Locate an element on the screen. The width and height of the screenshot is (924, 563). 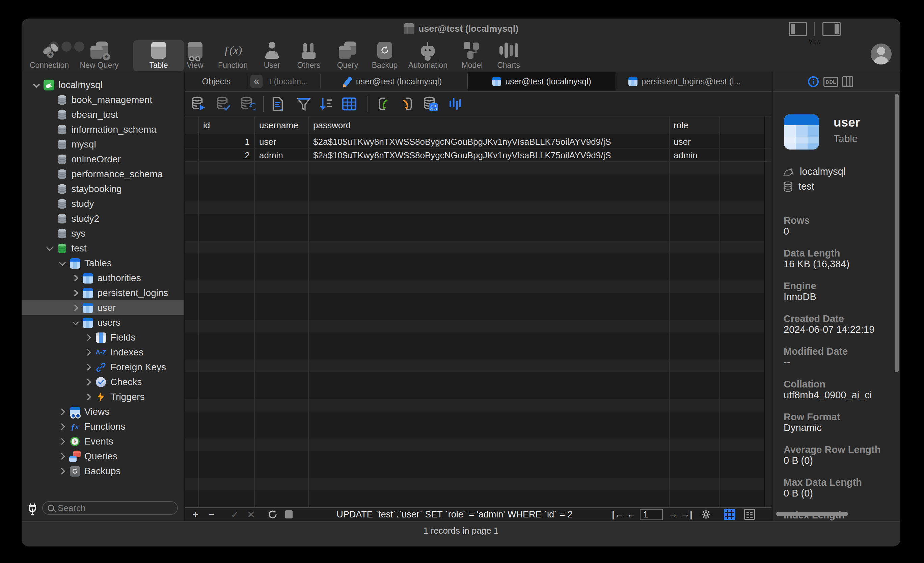
tab-objects: Objects is located at coordinates (216, 81).